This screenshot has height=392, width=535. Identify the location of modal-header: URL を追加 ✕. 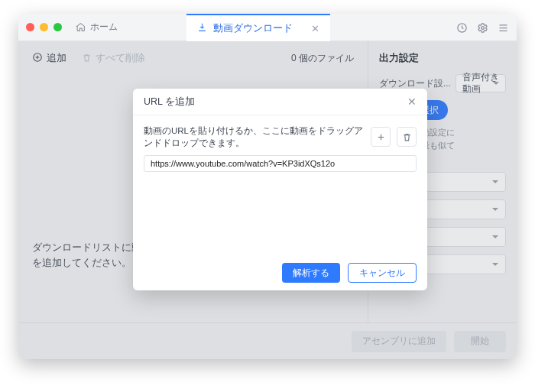
(280, 102).